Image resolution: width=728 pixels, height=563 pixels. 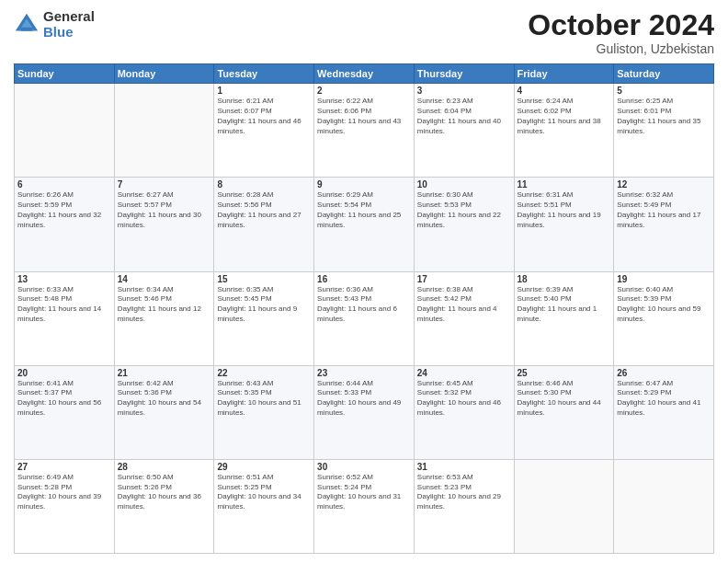 What do you see at coordinates (564, 90) in the screenshot?
I see `day-number: 4` at bounding box center [564, 90].